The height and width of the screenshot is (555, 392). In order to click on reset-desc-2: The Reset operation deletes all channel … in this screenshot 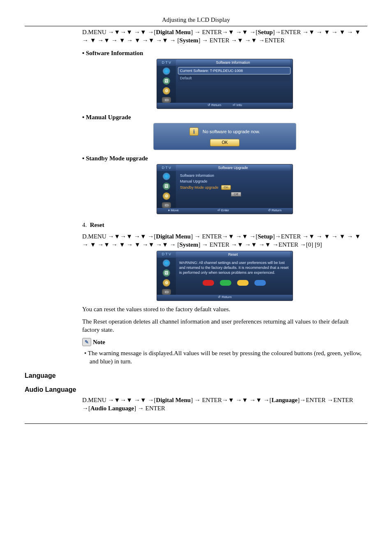, I will do `click(225, 326)`.